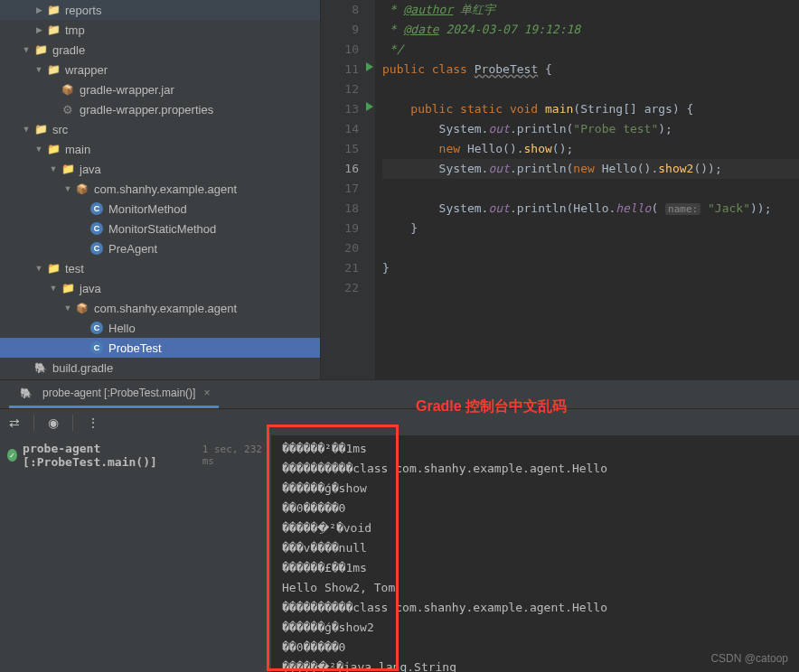  What do you see at coordinates (348, 229) in the screenshot?
I see `line-num: 19` at bounding box center [348, 229].